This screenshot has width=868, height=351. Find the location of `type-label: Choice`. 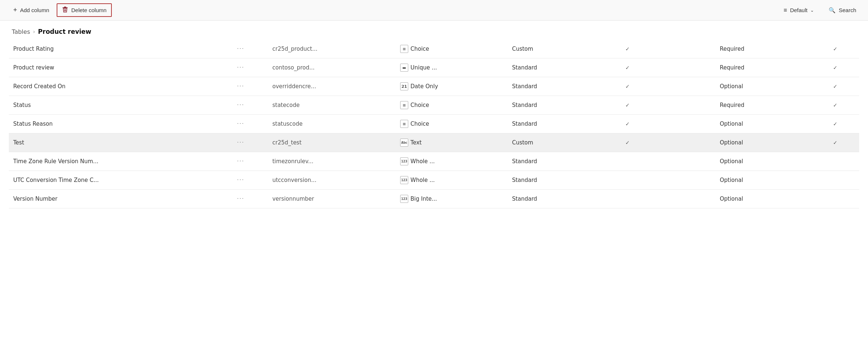

type-label: Choice is located at coordinates (420, 105).